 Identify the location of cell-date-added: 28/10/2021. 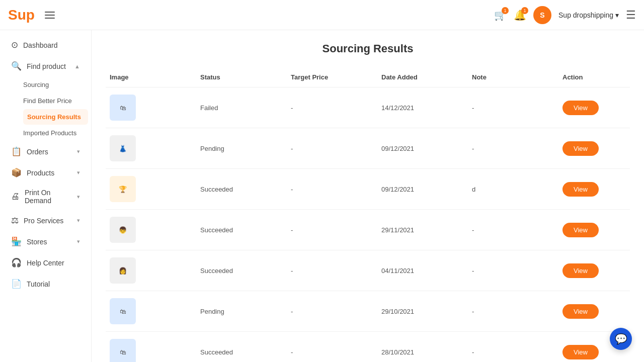
(423, 352).